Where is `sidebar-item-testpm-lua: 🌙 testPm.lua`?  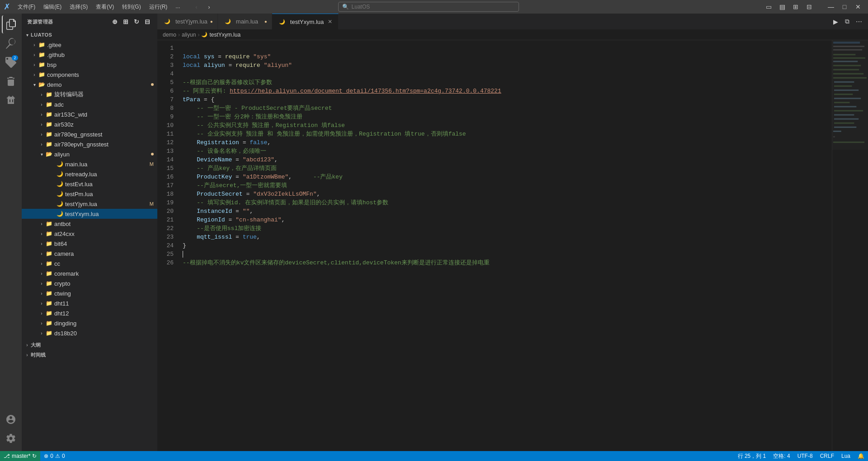
sidebar-item-testpm-lua: 🌙 testPm.lua is located at coordinates (90, 194).